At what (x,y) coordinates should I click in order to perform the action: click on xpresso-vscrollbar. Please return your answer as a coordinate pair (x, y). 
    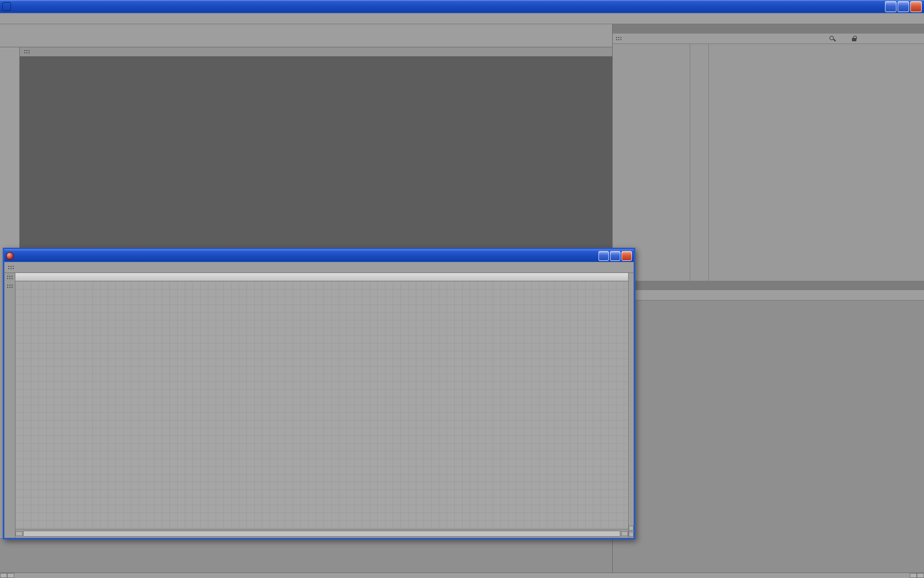
    Looking at the image, I should click on (631, 405).